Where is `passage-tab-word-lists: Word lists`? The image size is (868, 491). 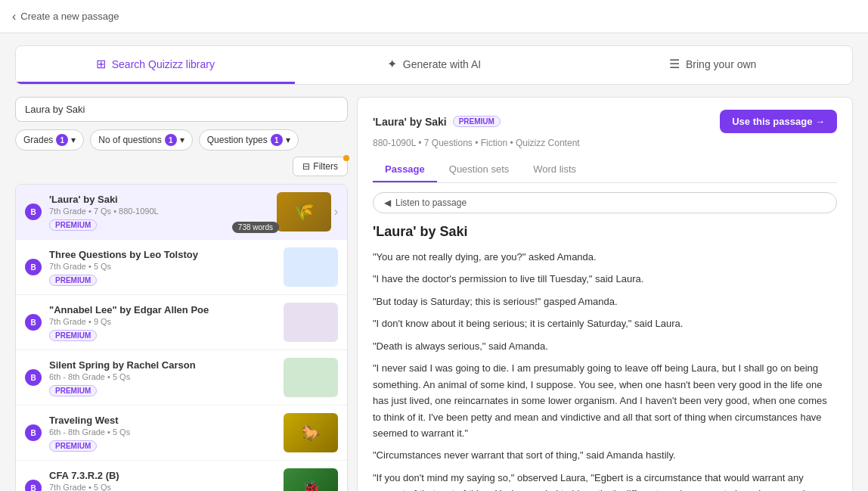
passage-tab-word-lists: Word lists is located at coordinates (555, 169).